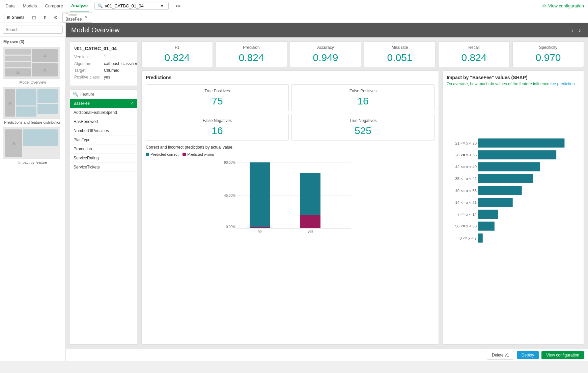 This screenshot has height=373, width=588. Describe the element at coordinates (184, 154) in the screenshot. I see `legend-dot` at that location.